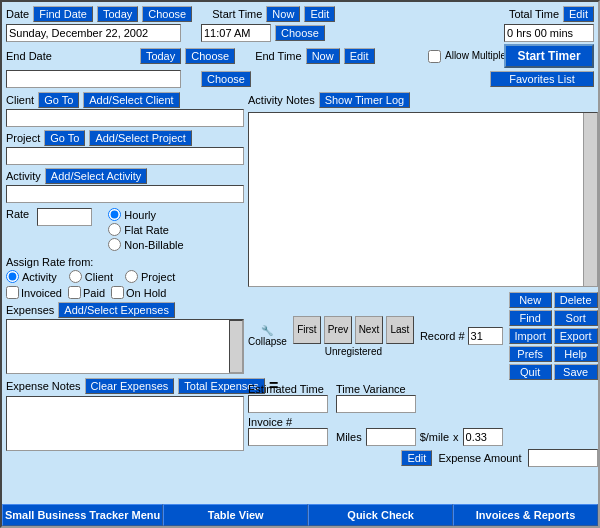 The image size is (600, 528). I want to click on choose-button-1: Choose, so click(167, 14).